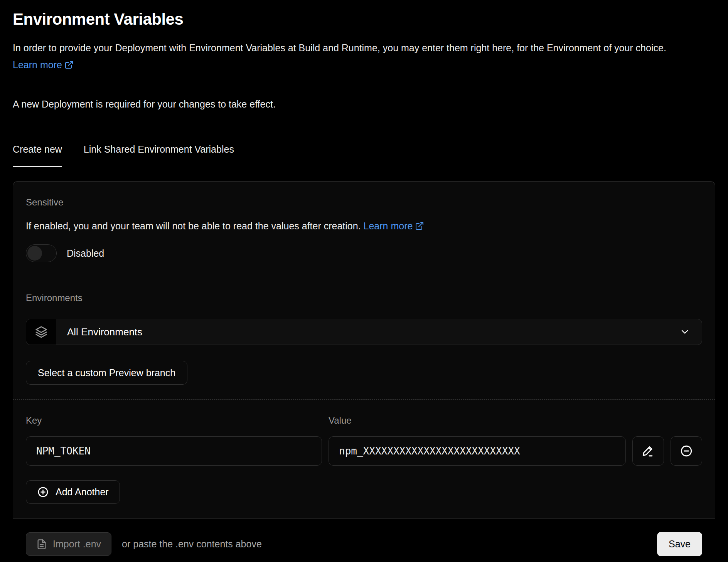 This screenshot has width=728, height=562. Describe the element at coordinates (35, 253) in the screenshot. I see `toggle-knob` at that location.